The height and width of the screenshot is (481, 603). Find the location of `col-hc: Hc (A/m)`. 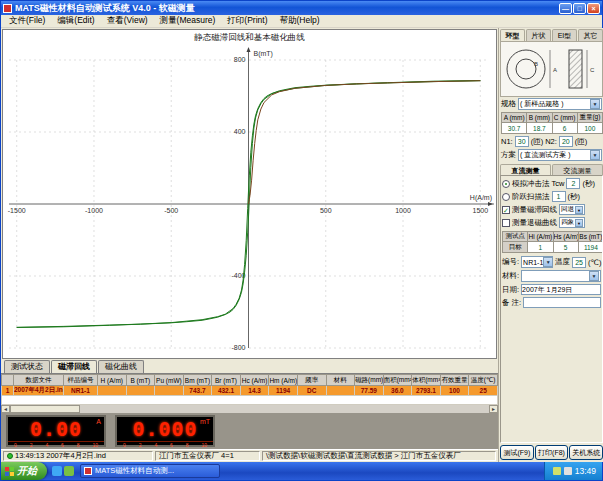

col-hc: Hc (A/m) is located at coordinates (254, 380).